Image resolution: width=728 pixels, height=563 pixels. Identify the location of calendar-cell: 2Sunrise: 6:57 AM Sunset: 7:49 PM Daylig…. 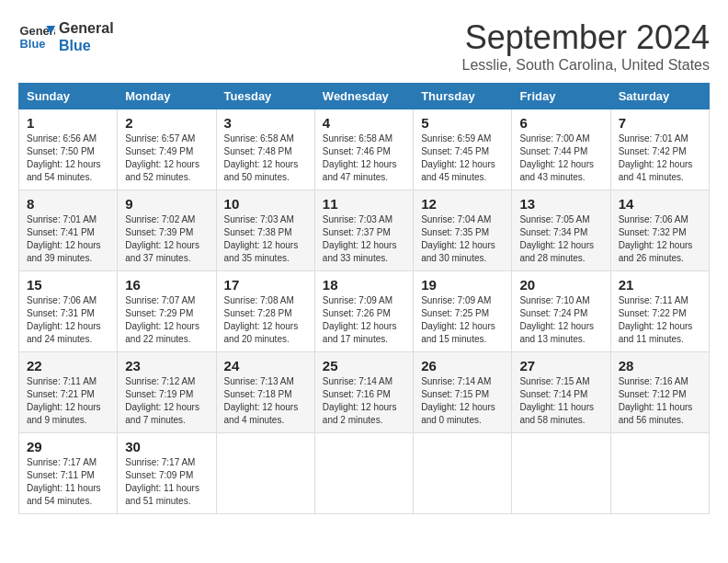
(167, 150).